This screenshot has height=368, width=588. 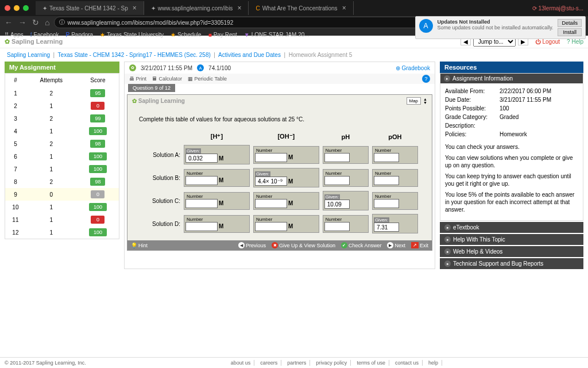 I want to click on poh-input-a, so click(x=386, y=158).